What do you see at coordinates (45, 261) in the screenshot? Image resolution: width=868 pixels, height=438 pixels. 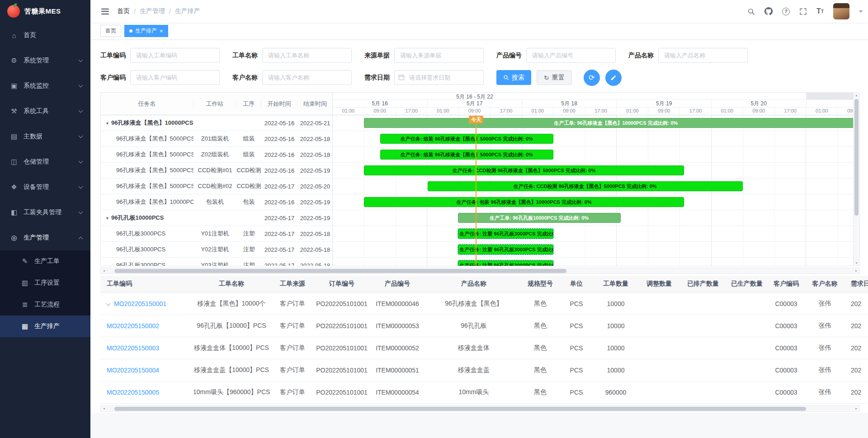 I see `sidebar-subitem-0: ✎生产工单` at bounding box center [45, 261].